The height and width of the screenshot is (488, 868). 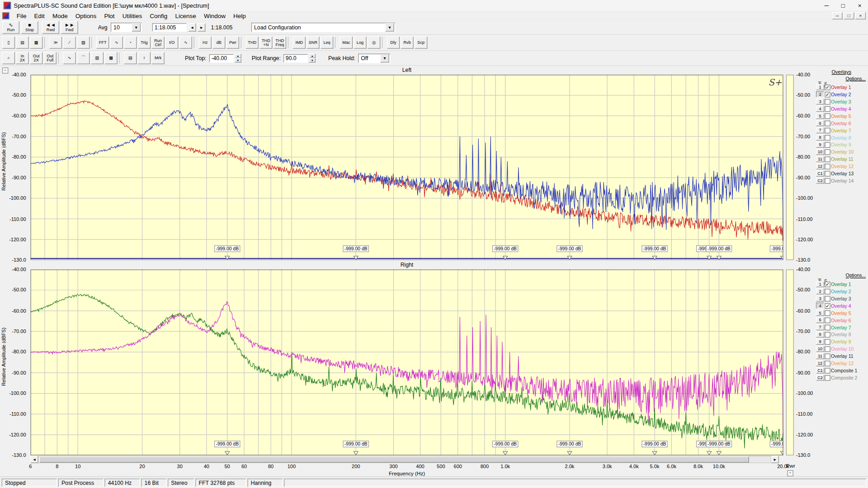 What do you see at coordinates (97, 58) in the screenshot?
I see `waterfall-plot-button: ▨` at bounding box center [97, 58].